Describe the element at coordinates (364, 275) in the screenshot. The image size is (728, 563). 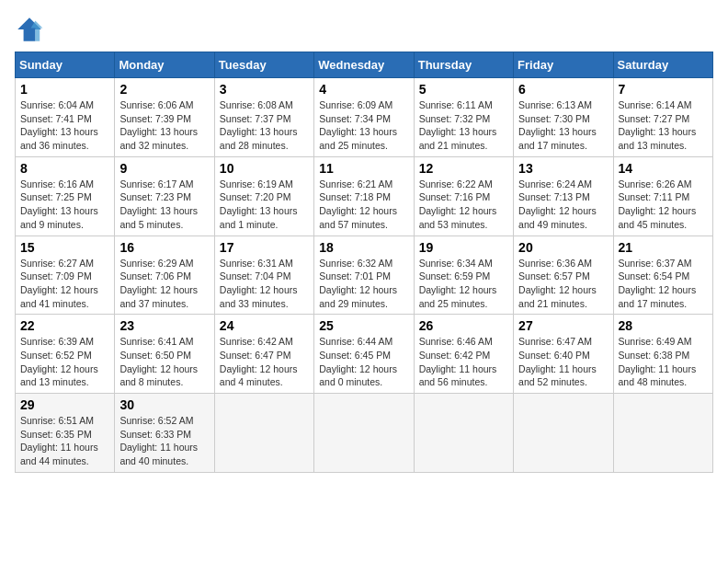
I see `calendar-week-3: 15Sunrise: 6:27 AMSunset: 7:09 PMDayligh…` at that location.